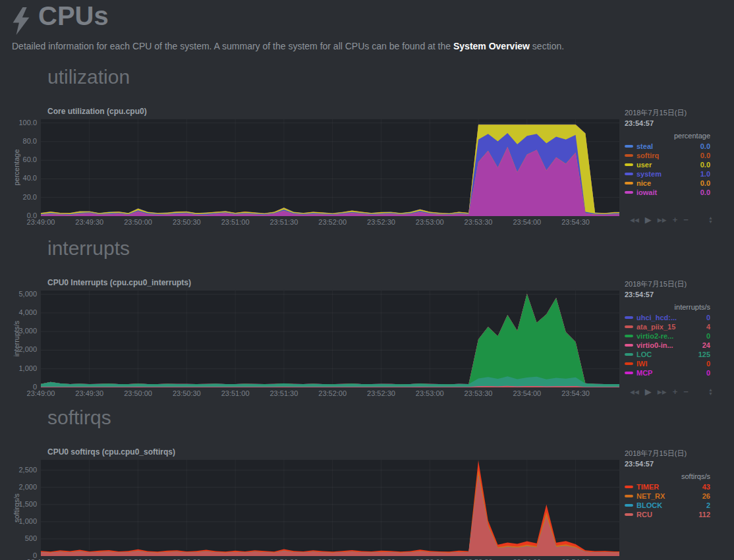 The width and height of the screenshot is (734, 560). I want to click on x-tick-label: 23:50:00, so click(138, 222).